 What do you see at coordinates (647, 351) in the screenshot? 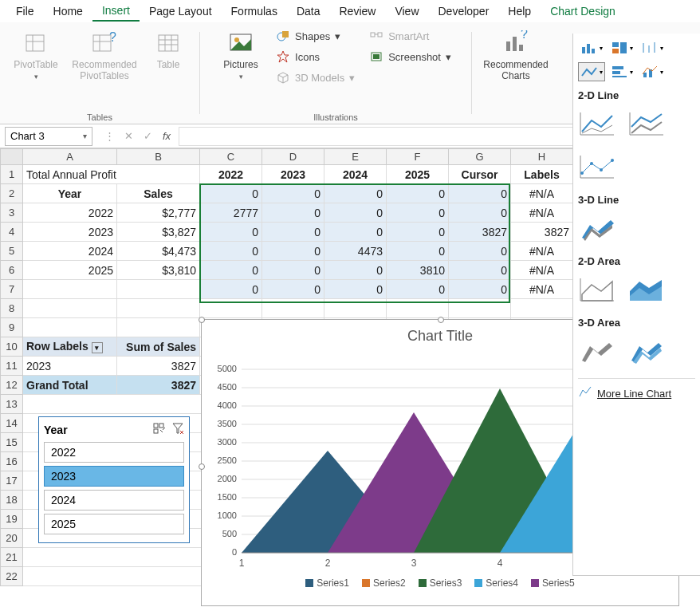
I see `area-3d-stacked-option` at bounding box center [647, 351].